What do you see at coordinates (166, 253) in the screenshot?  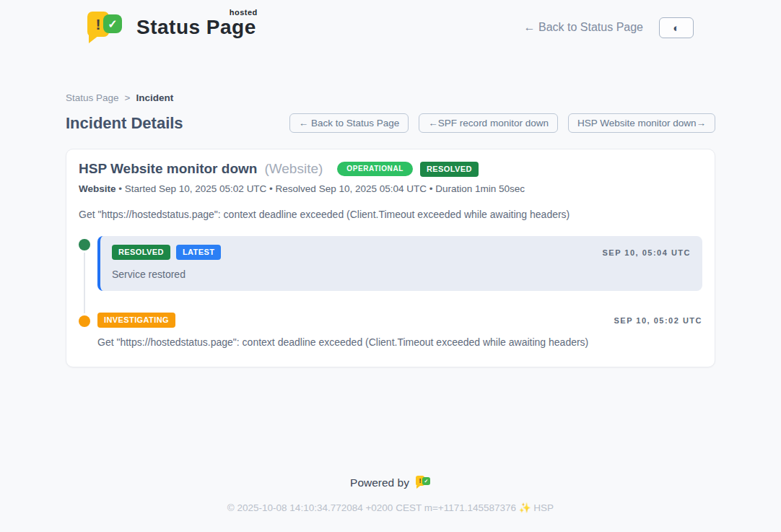 I see `timeline-entry-badges: RESOLVED LATEST` at bounding box center [166, 253].